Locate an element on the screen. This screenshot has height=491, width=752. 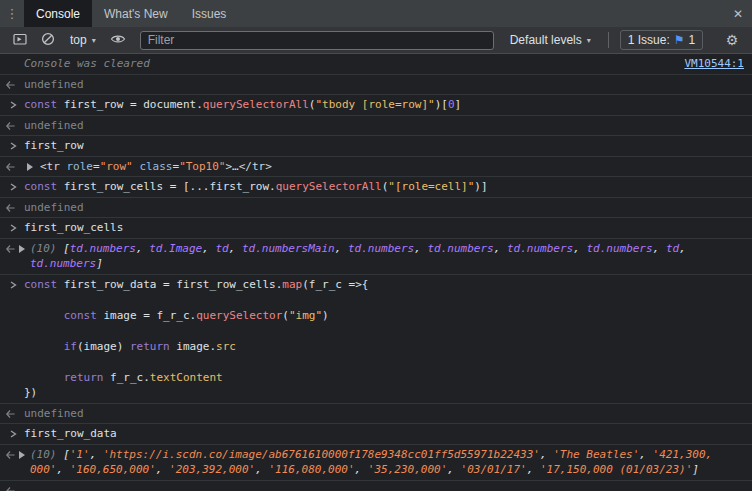
toolbar-separator is located at coordinates (608, 40).